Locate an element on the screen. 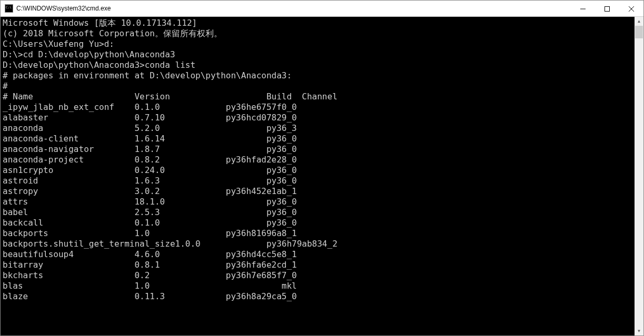  terminal-line: backports 1.0 py36h81696a8_1 is located at coordinates (318, 233).